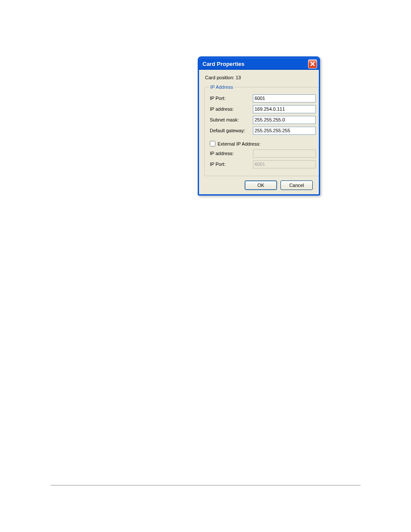  I want to click on close-button, so click(313, 64).